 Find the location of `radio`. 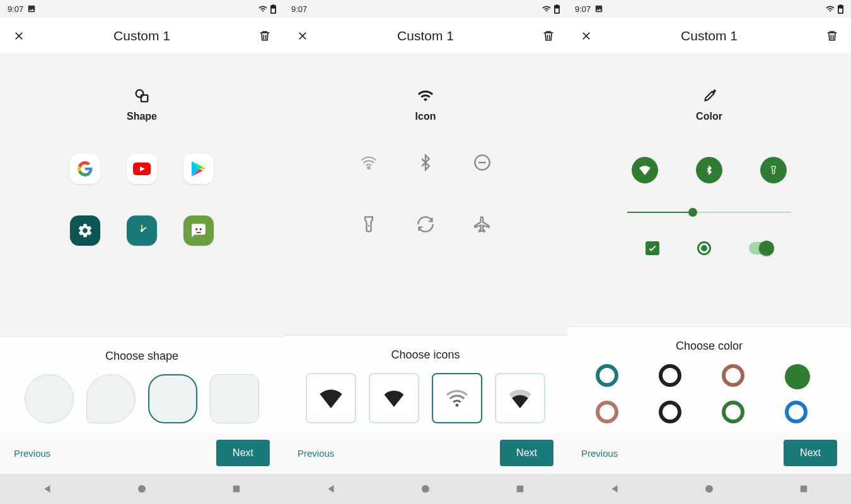

radio is located at coordinates (704, 248).